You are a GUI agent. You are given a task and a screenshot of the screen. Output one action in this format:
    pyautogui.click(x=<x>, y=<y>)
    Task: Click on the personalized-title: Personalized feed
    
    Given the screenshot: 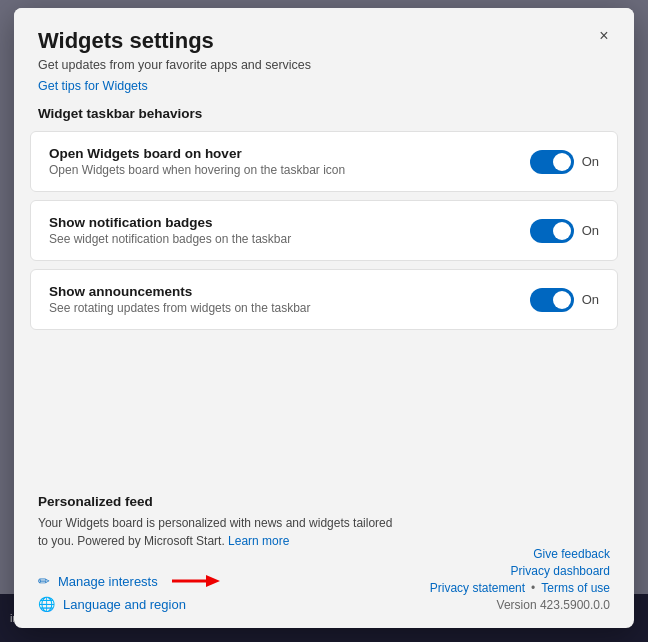 What is the action you would take?
    pyautogui.click(x=222, y=502)
    